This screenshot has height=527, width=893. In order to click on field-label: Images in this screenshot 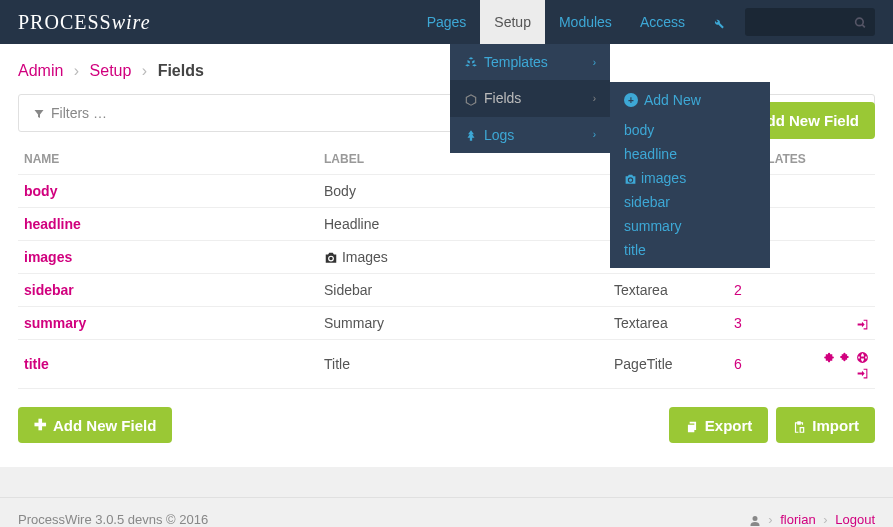, I will do `click(463, 258)`.